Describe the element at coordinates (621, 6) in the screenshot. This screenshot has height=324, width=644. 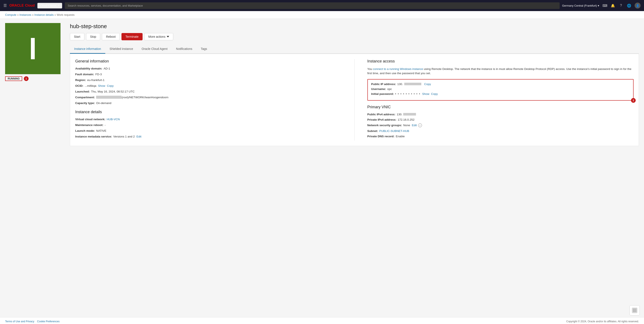
I see `help-icon: ?` at that location.